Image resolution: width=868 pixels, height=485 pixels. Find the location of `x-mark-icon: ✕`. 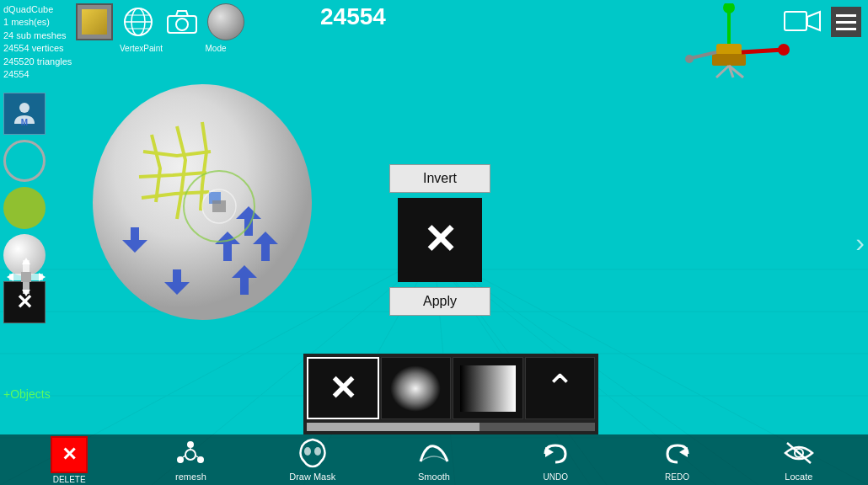

x-mark-icon: ✕ is located at coordinates (440, 240).